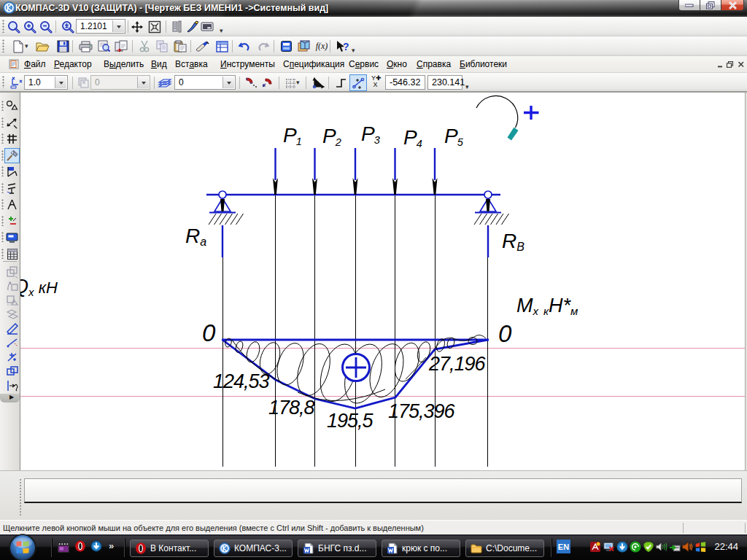 The image size is (747, 560). Describe the element at coordinates (196, 236) in the screenshot. I see `svg-text: Ra` at that location.